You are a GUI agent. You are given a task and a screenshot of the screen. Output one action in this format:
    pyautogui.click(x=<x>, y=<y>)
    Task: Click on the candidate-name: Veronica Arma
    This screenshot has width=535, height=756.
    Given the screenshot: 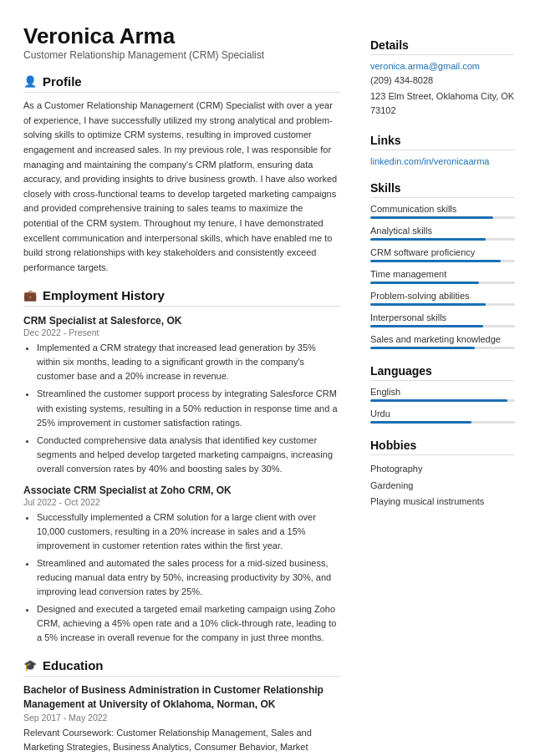 What is the action you would take?
    pyautogui.click(x=182, y=37)
    